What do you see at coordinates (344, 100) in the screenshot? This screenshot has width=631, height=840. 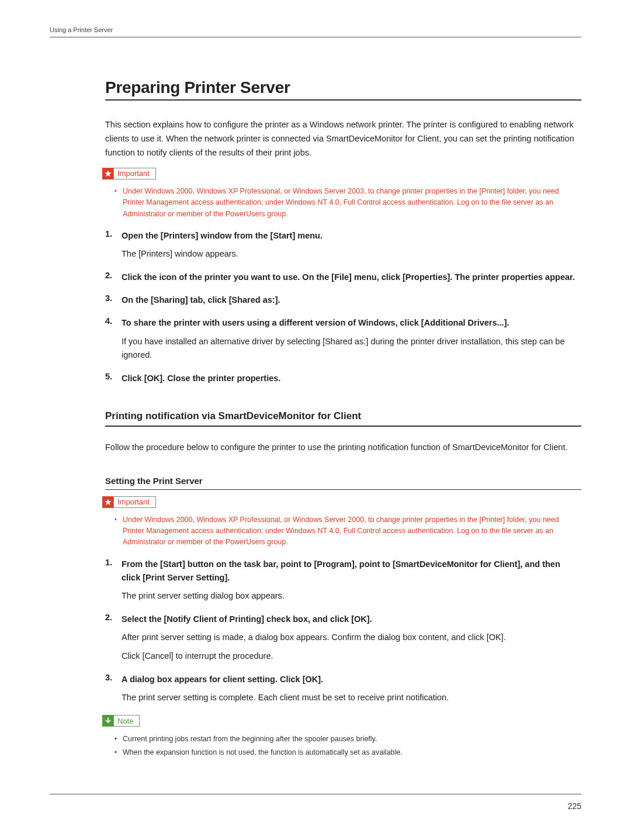 I see `title-rule` at bounding box center [344, 100].